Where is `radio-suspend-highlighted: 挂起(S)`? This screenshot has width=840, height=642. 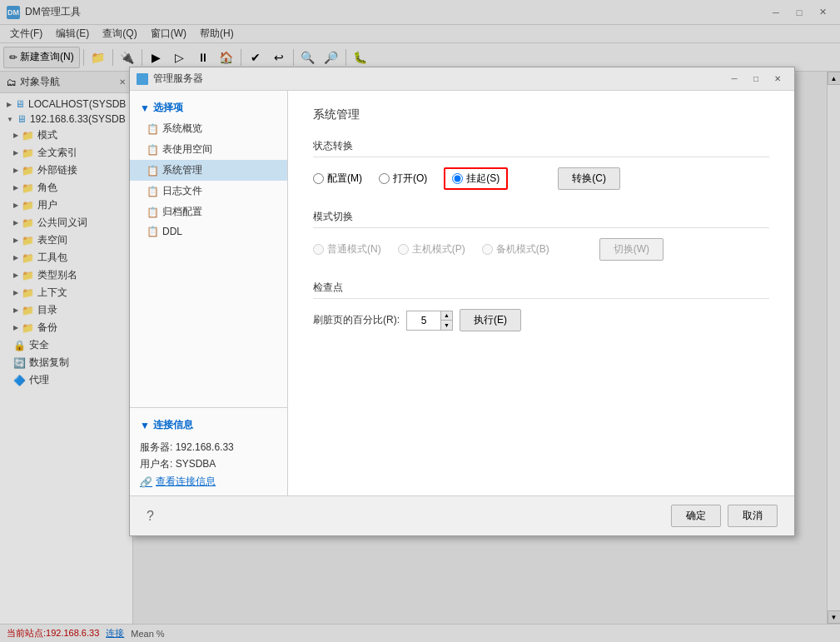
radio-suspend-highlighted: 挂起(S) is located at coordinates (476, 178).